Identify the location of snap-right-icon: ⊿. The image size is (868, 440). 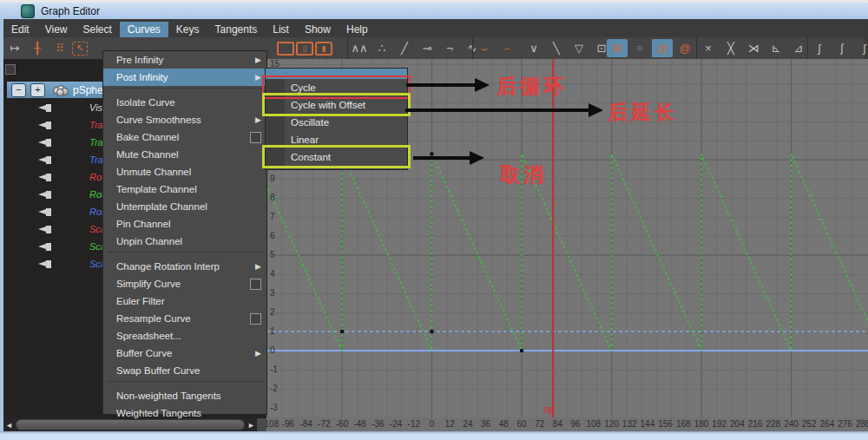
(799, 49).